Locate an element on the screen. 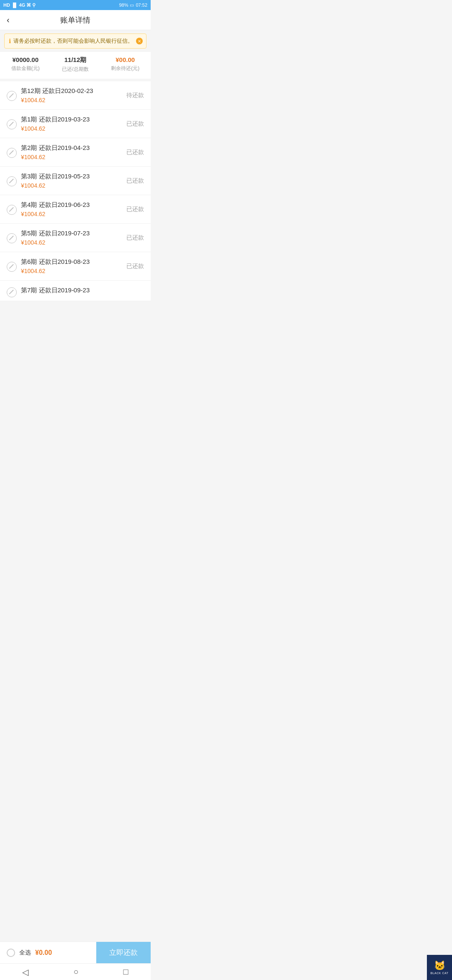  bill-amount-6: ¥1004.62 is located at coordinates (74, 271).